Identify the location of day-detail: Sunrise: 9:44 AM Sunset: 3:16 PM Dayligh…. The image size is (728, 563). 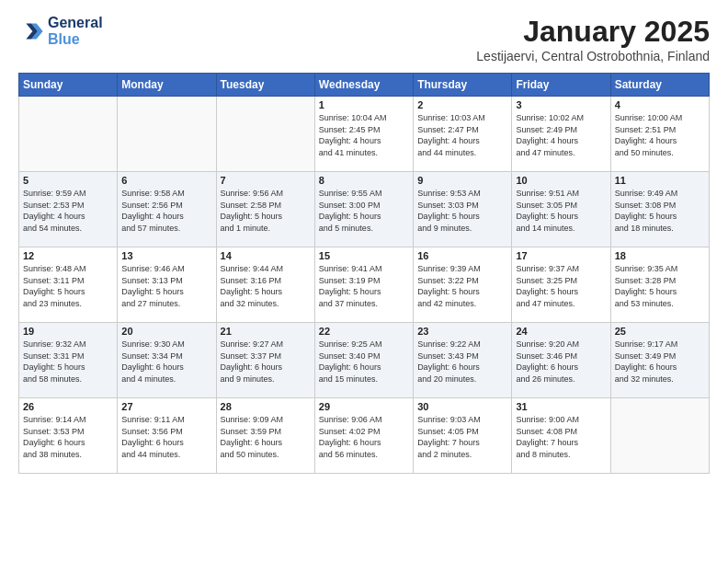
(266, 286).